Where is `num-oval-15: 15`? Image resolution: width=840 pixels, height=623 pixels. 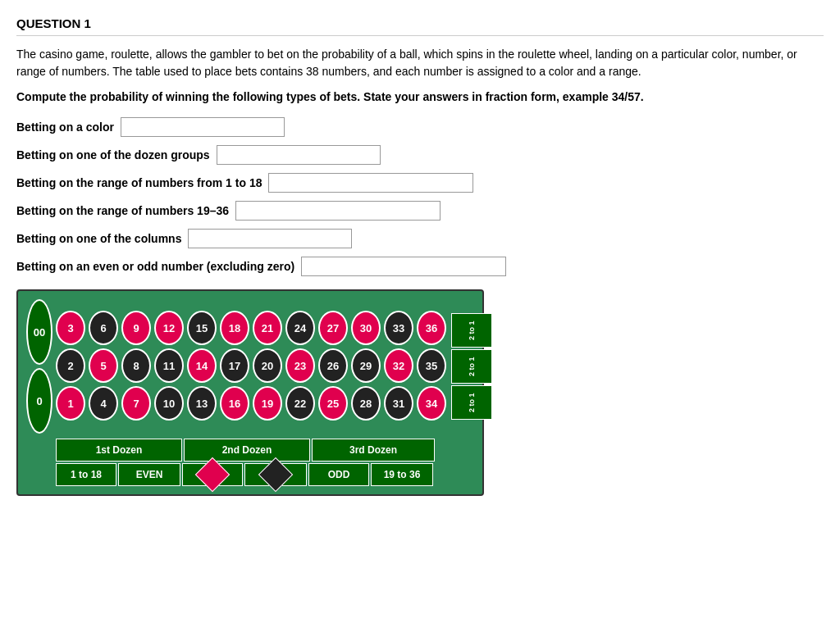 num-oval-15: 15 is located at coordinates (202, 328).